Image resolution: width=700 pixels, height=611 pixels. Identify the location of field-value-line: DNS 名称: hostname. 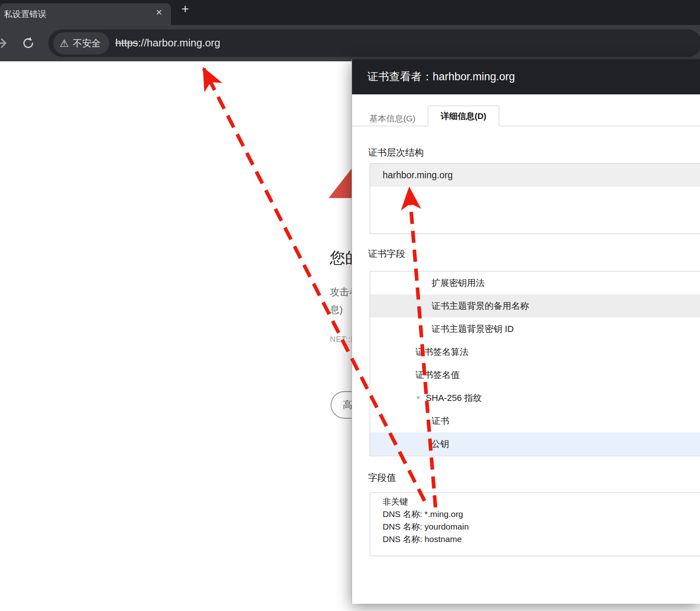
(541, 539).